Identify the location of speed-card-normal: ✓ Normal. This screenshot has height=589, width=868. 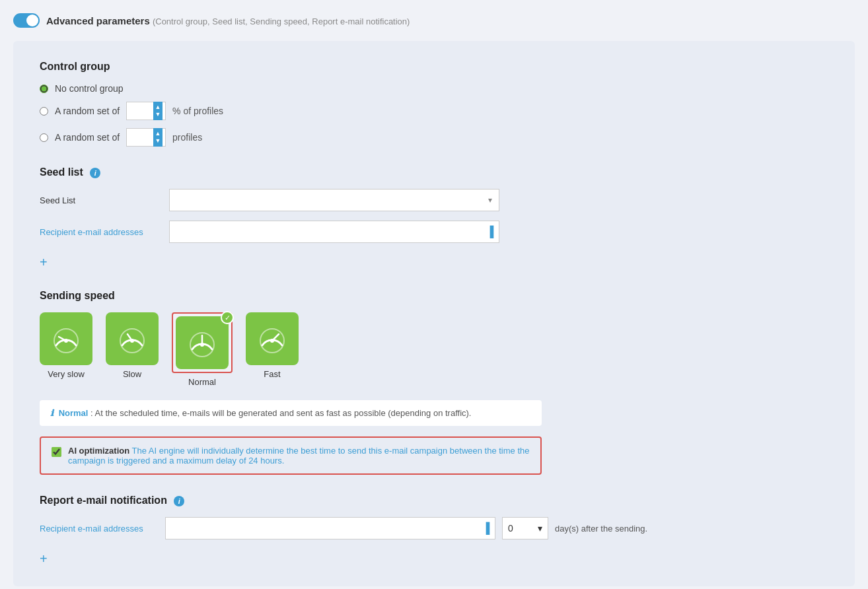
(202, 350).